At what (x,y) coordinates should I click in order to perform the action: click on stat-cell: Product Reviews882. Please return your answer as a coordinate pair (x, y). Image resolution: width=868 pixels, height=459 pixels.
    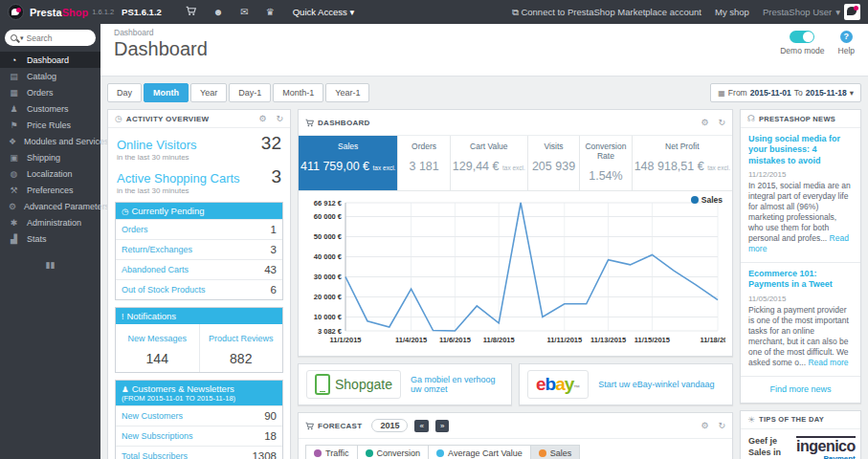
    Looking at the image, I should click on (241, 348).